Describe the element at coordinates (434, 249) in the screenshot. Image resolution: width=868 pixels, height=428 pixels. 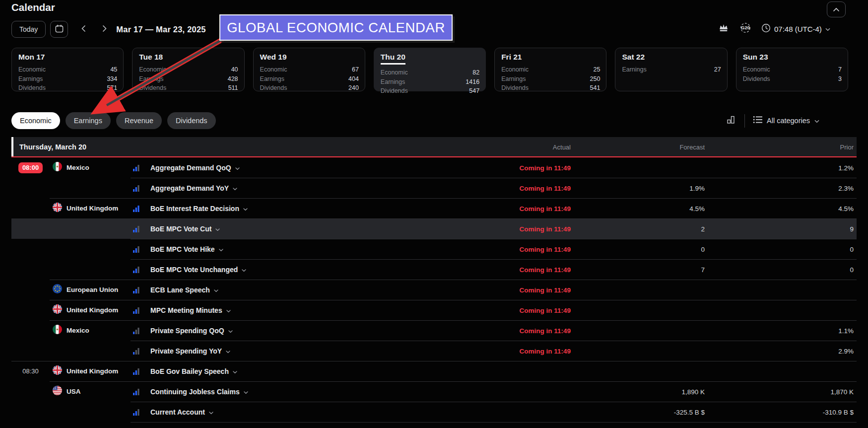
I see `event-row: BoE MPC Vote HikeComing in 11:4900` at that location.